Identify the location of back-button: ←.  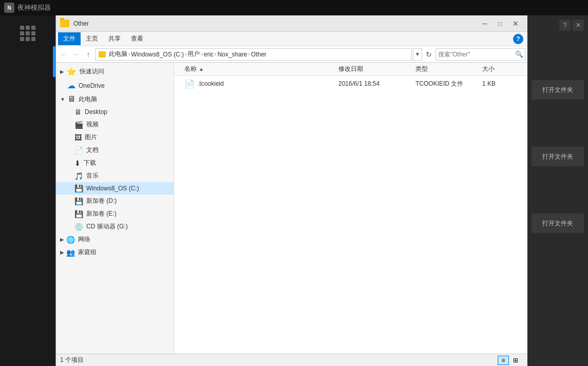
(64, 54).